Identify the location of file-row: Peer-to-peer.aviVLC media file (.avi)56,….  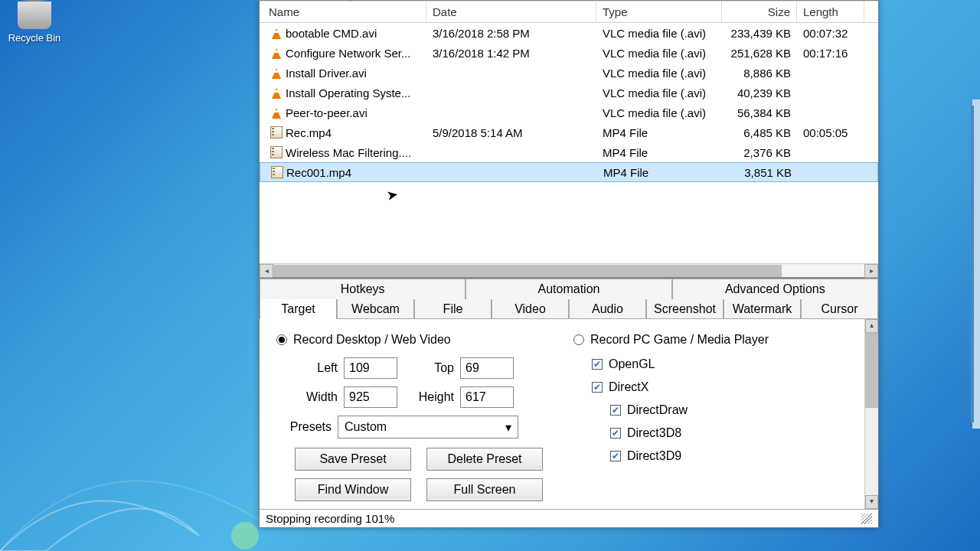
(569, 112).